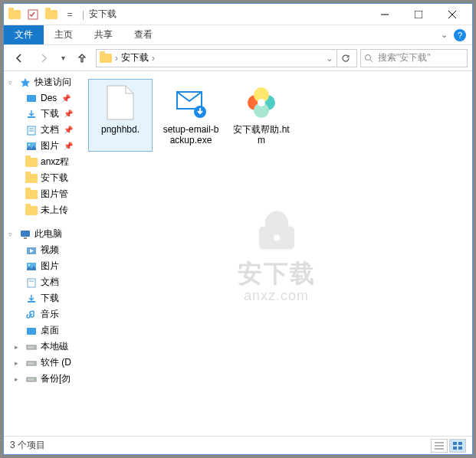 This screenshot has width=476, height=458. What do you see at coordinates (51, 15) in the screenshot?
I see `new-folder-icon` at bounding box center [51, 15].